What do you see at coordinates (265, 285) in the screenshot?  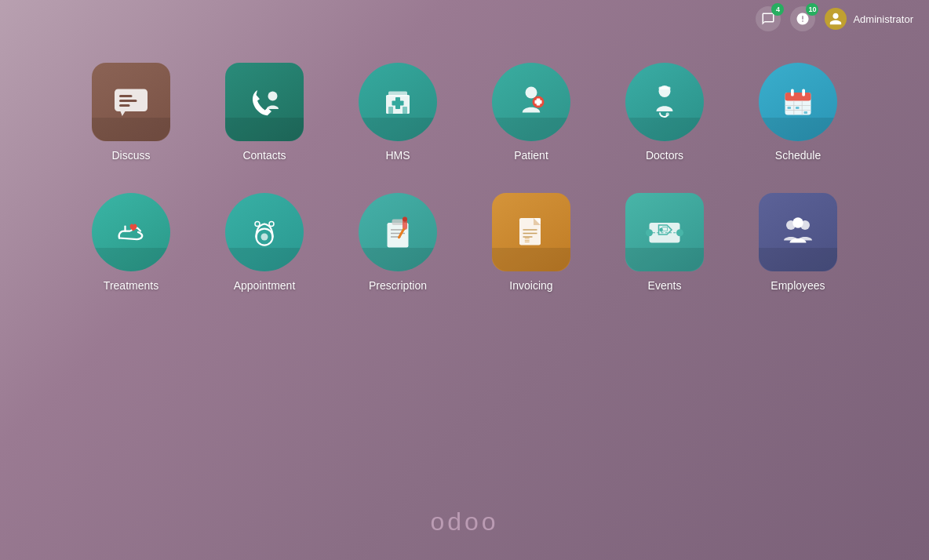 I see `appointment-label: Appointment` at bounding box center [265, 285].